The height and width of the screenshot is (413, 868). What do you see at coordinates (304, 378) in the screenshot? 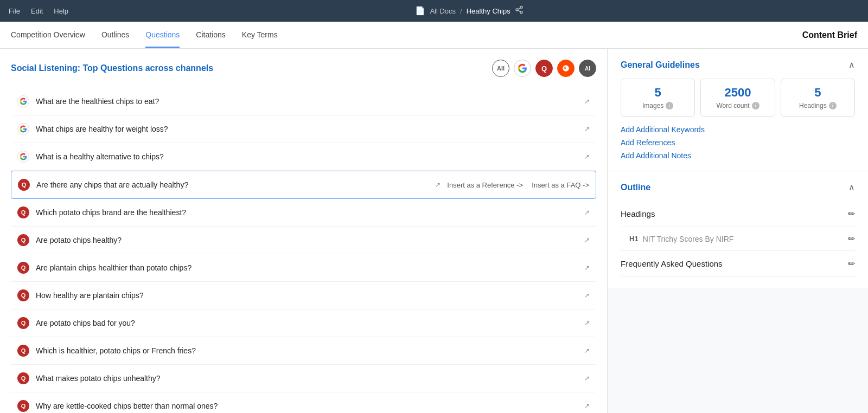
I see `question-row: Q What makes potato chips unhealthy? ↗` at bounding box center [304, 378].